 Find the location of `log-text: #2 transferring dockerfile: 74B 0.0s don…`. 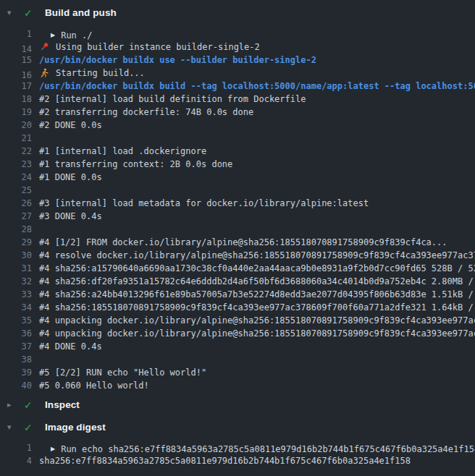

log-text: #2 transferring dockerfile: 74B 0.0s don… is located at coordinates (146, 112).